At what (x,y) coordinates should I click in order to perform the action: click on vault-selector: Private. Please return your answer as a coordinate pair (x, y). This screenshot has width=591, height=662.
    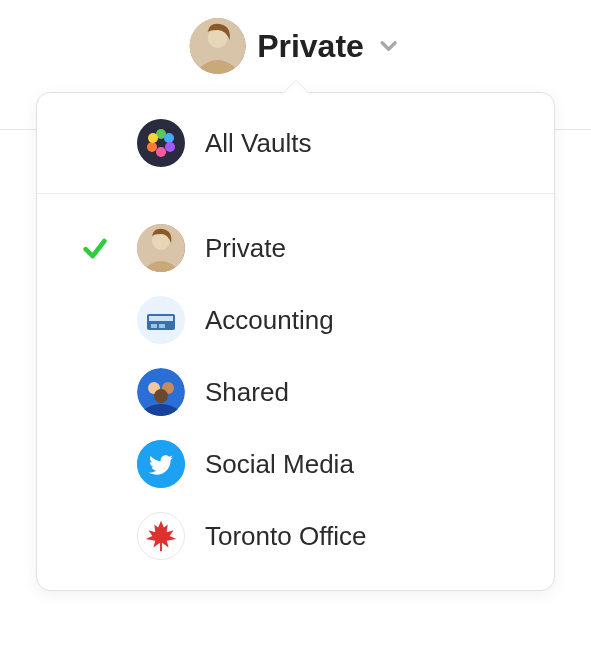
    Looking at the image, I should click on (296, 46).